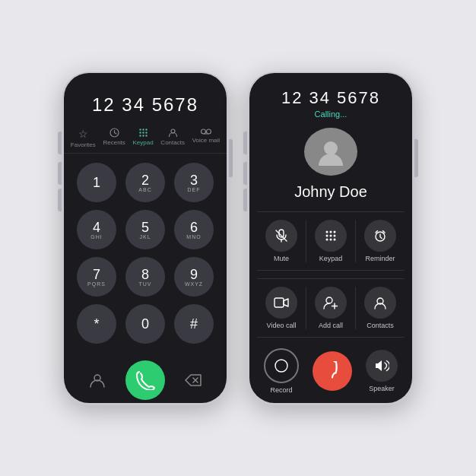 This screenshot has height=476, width=476. What do you see at coordinates (331, 325) in the screenshot?
I see `add-call-label: Add call` at bounding box center [331, 325].